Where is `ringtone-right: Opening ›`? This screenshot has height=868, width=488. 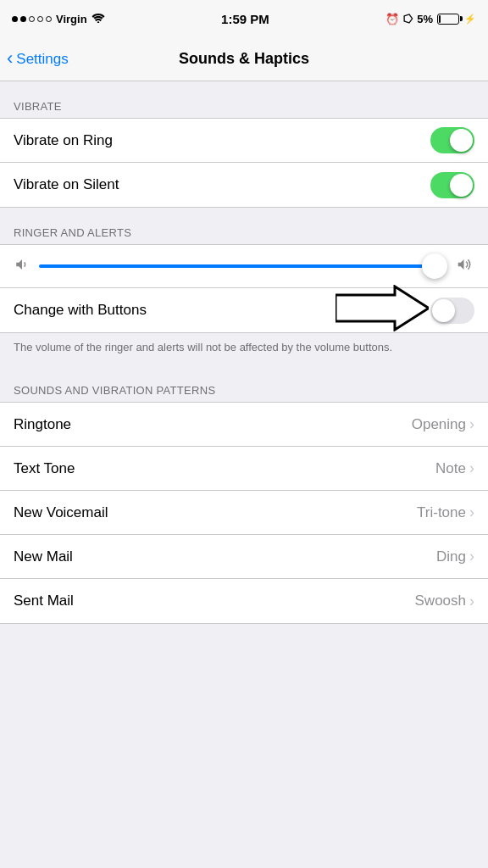 ringtone-right: Opening › is located at coordinates (443, 424).